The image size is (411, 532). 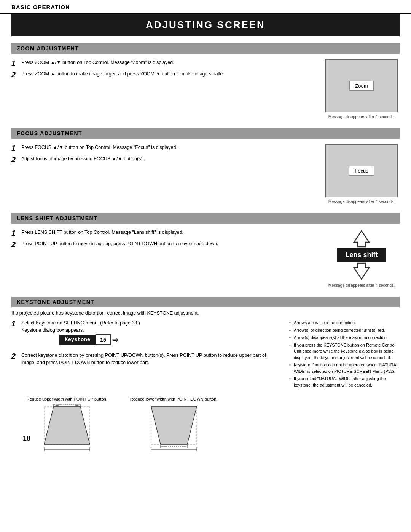 I want to click on keystone-step1: 1 Select Keystone on SETTING menu. (Refe…, so click(x=147, y=334).